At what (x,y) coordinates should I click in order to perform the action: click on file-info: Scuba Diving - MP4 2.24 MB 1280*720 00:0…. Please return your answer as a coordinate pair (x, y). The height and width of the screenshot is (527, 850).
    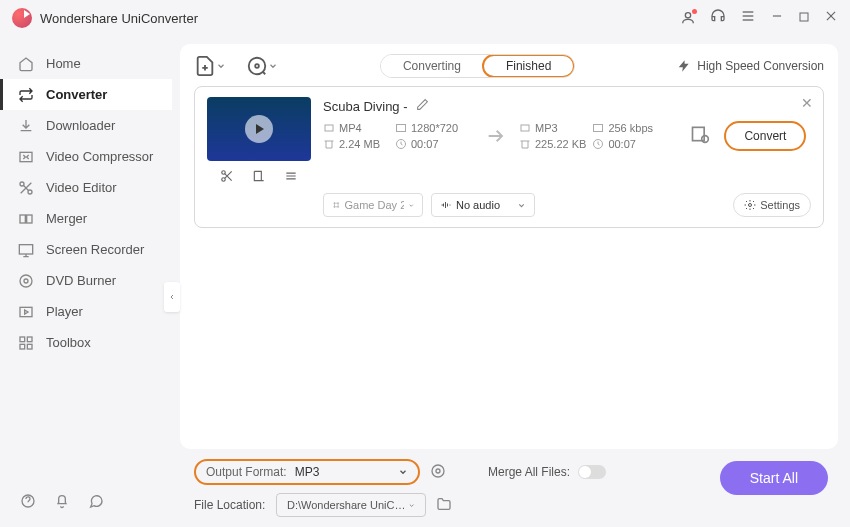
    Looking at the image, I should click on (567, 142).